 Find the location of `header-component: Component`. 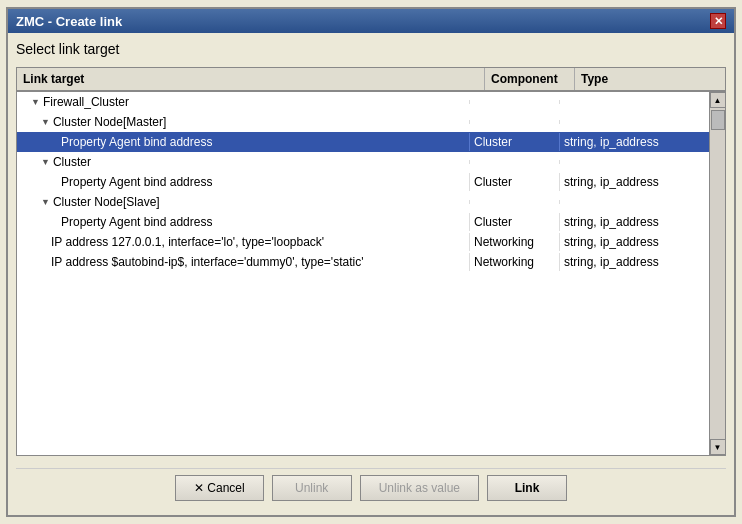

header-component: Component is located at coordinates (530, 79).